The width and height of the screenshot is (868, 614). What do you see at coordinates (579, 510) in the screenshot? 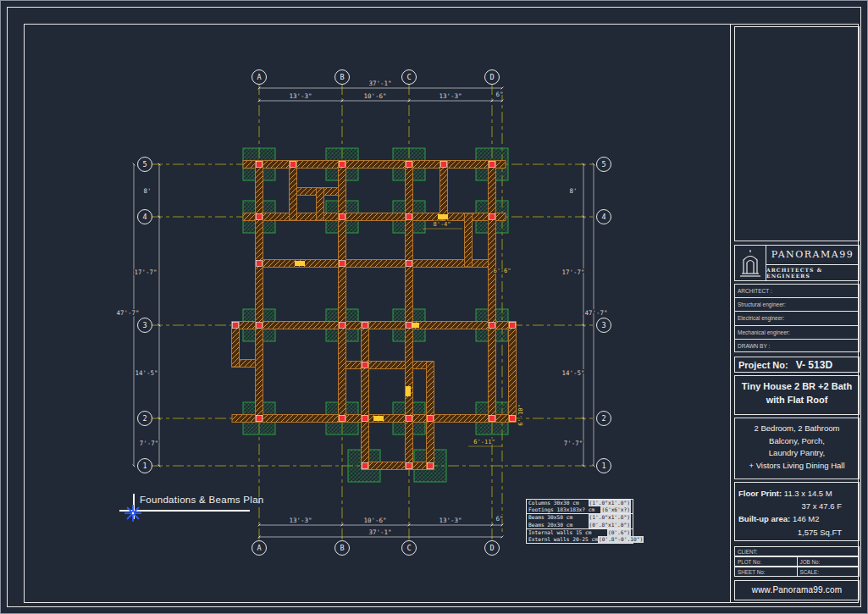
I see `notes-row: Footings 183x183x? cm(6'x6'x?)` at bounding box center [579, 510].